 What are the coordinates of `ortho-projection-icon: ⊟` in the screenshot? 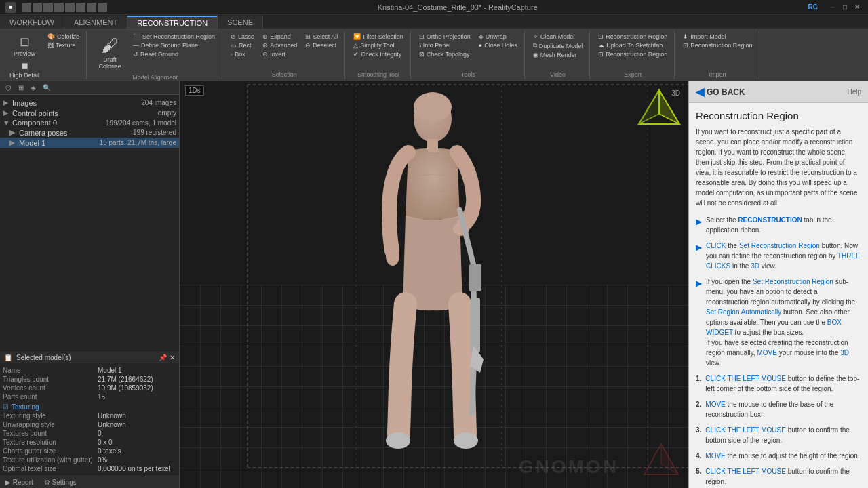 It's located at (422, 37).